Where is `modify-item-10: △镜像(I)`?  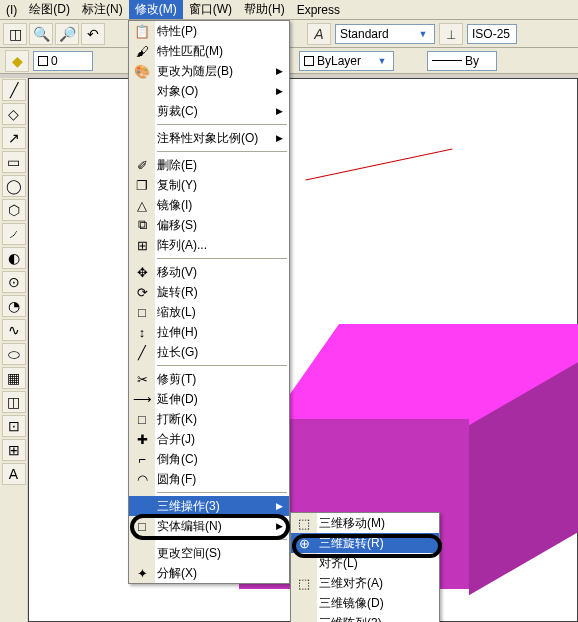 modify-item-10: △镜像(I) is located at coordinates (209, 205).